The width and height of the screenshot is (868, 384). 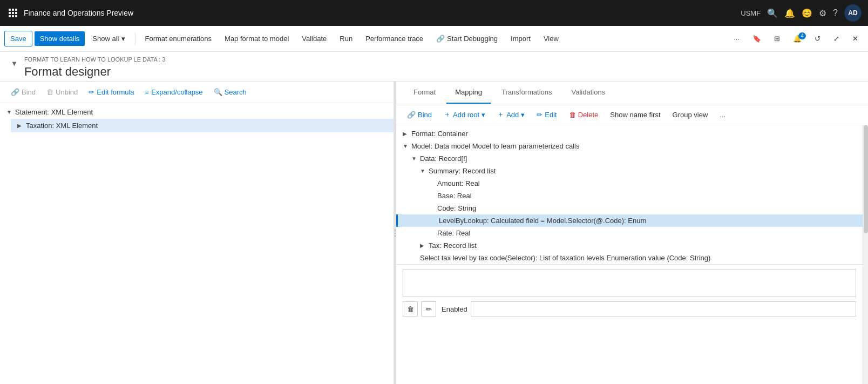 What do you see at coordinates (855, 39) in the screenshot?
I see `close-icon: ✕` at bounding box center [855, 39].